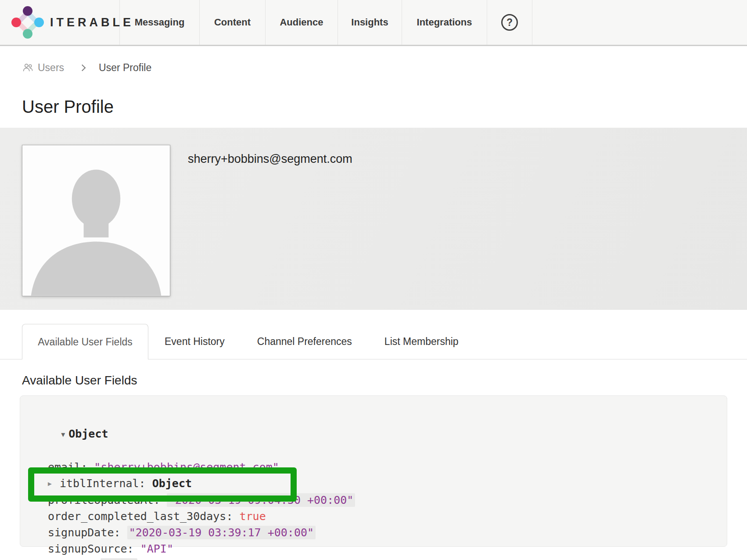 This screenshot has width=747, height=560. What do you see at coordinates (83, 68) in the screenshot?
I see `chevron-right-icon` at bounding box center [83, 68].